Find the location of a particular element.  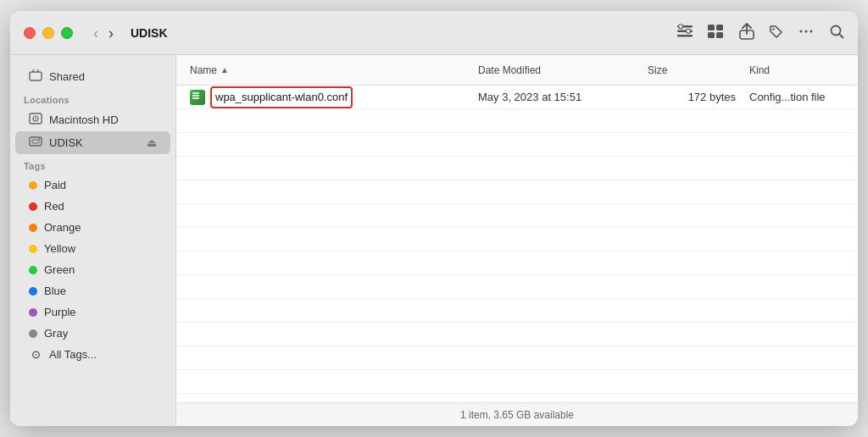

paid-tag-label: Paid is located at coordinates (55, 185).